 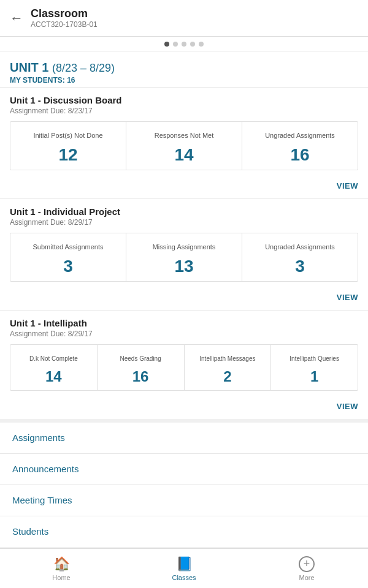 I want to click on stat-value: 13, so click(x=184, y=266).